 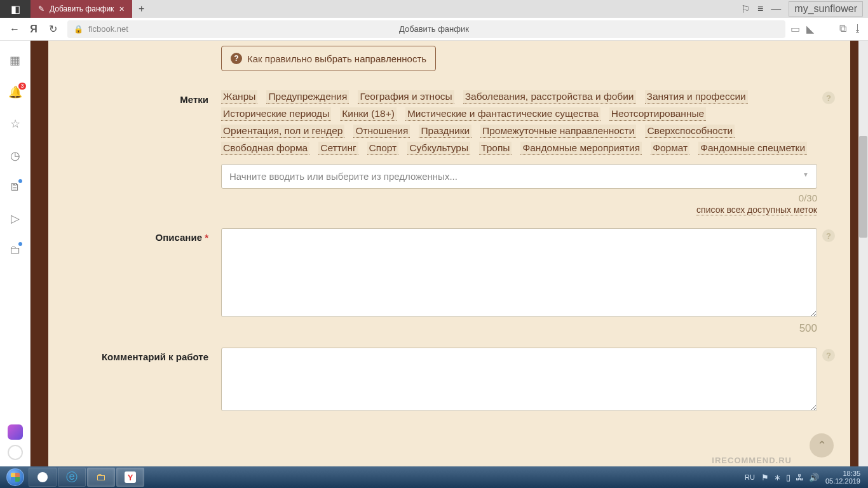 I want to click on history-icon: ◷, so click(x=15, y=156).